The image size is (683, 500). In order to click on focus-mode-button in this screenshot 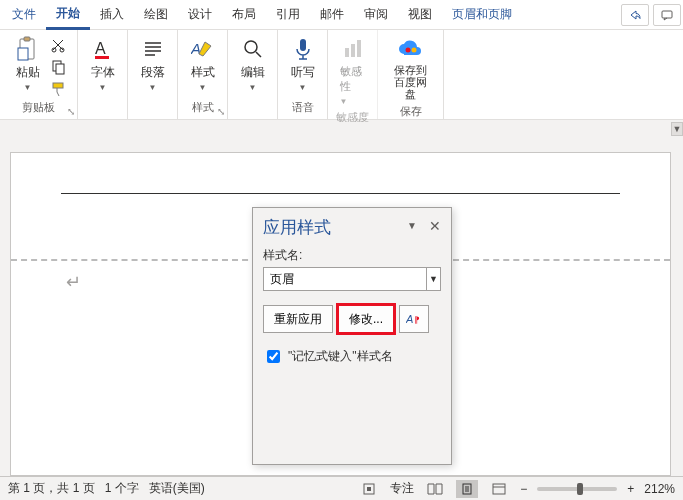, I will do `click(369, 489)`.